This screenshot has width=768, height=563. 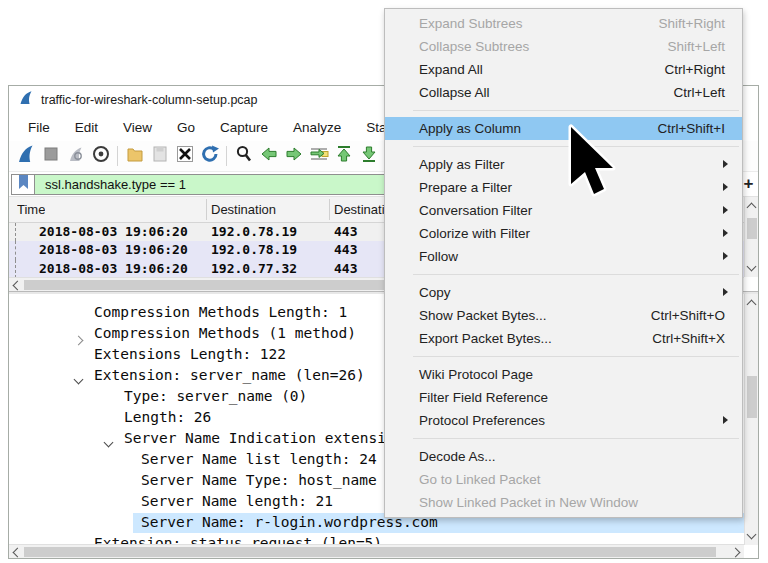 I want to click on menu-item-label: Colorize with Filter, so click(x=474, y=234).